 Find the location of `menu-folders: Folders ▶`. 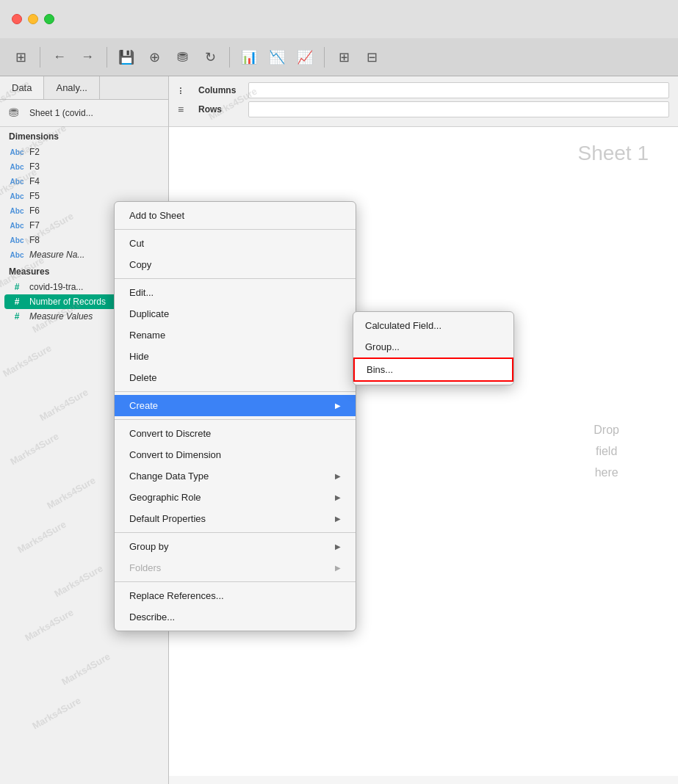

menu-folders: Folders ▶ is located at coordinates (235, 568).